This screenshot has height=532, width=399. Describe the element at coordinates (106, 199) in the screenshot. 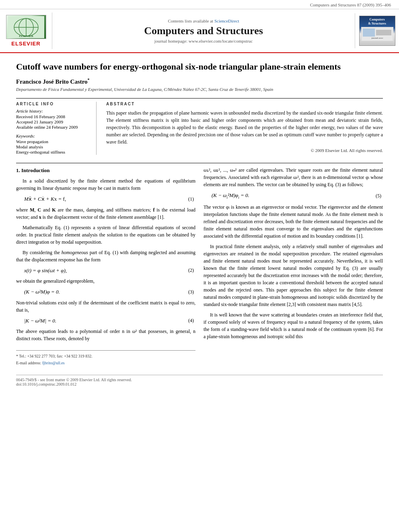

I see `equation-1: Mẍ + Cẋ + Kx = f, (1)` at that location.